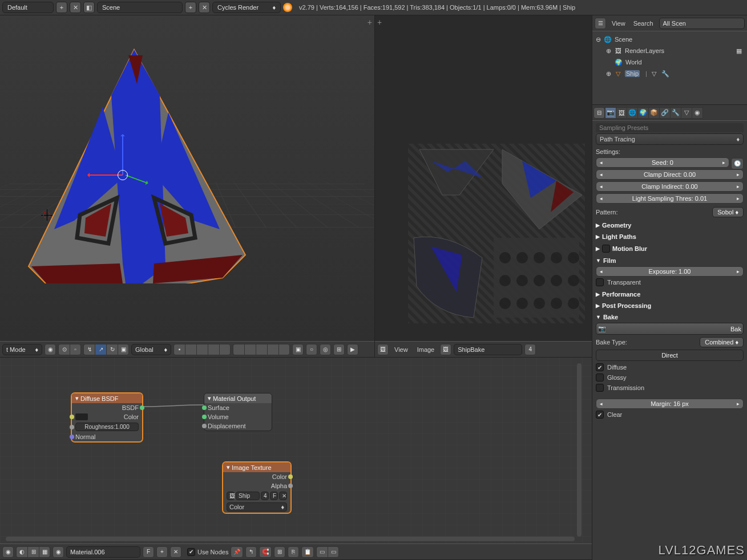 The width and height of the screenshot is (747, 560). What do you see at coordinates (312, 350) in the screenshot?
I see `snap-toggle: ○` at bounding box center [312, 350].